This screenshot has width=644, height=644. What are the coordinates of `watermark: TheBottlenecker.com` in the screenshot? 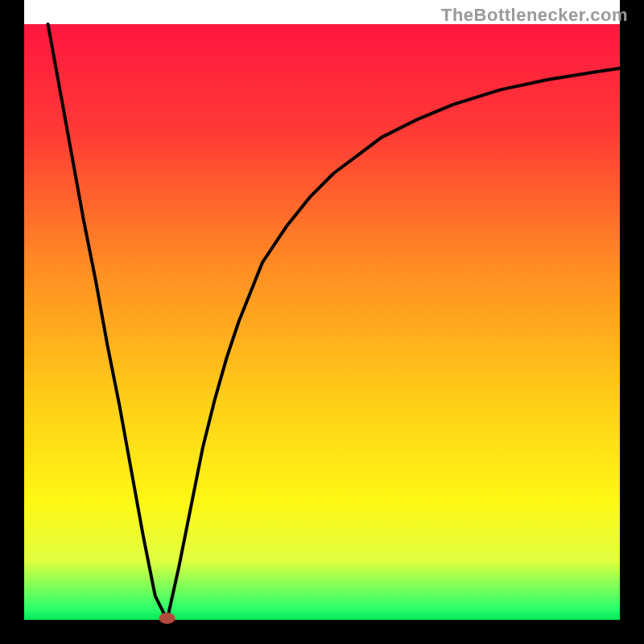 It's located at (535, 15).